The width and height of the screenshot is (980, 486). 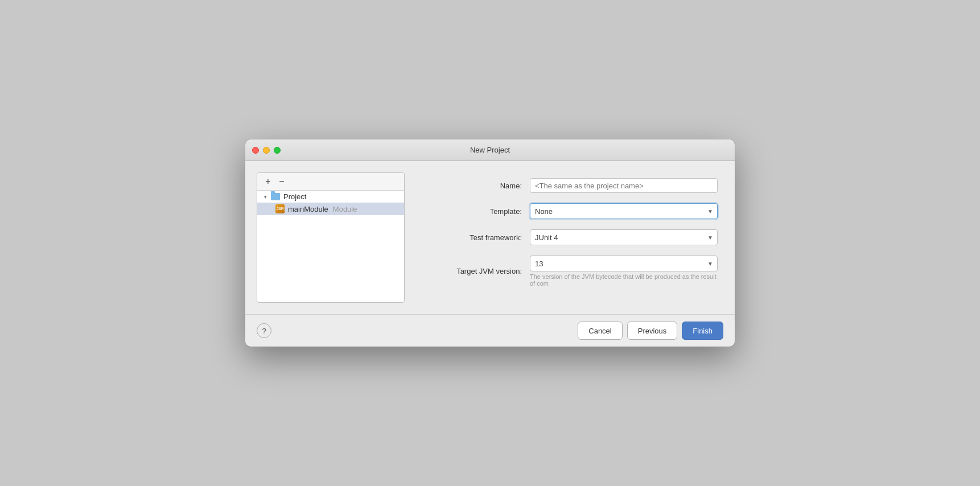 I want to click on titlebar: New Project, so click(x=490, y=150).